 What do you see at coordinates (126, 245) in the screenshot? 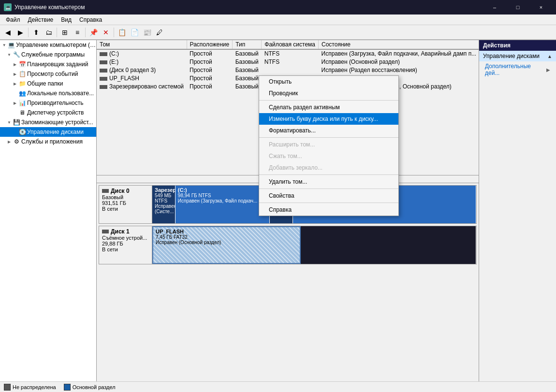
I see `disk-info-1: Диск 1 Съёмное устрой... 29,88 ГБ В сети` at bounding box center [126, 245].